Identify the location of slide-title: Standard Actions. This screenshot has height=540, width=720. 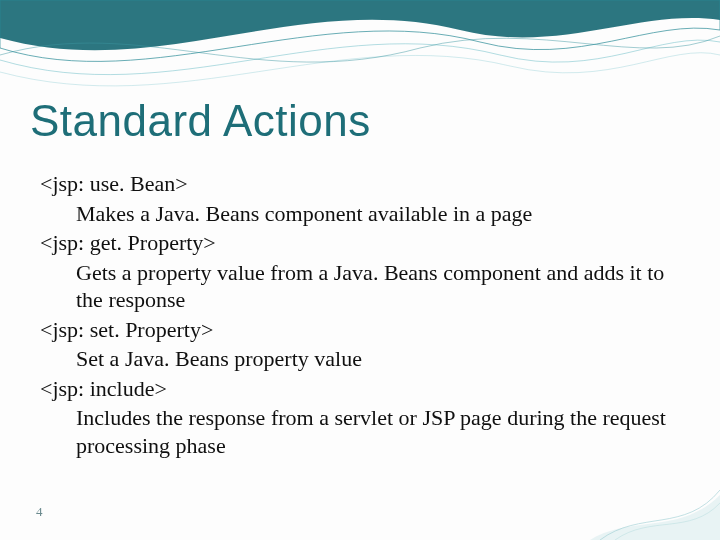
(200, 121).